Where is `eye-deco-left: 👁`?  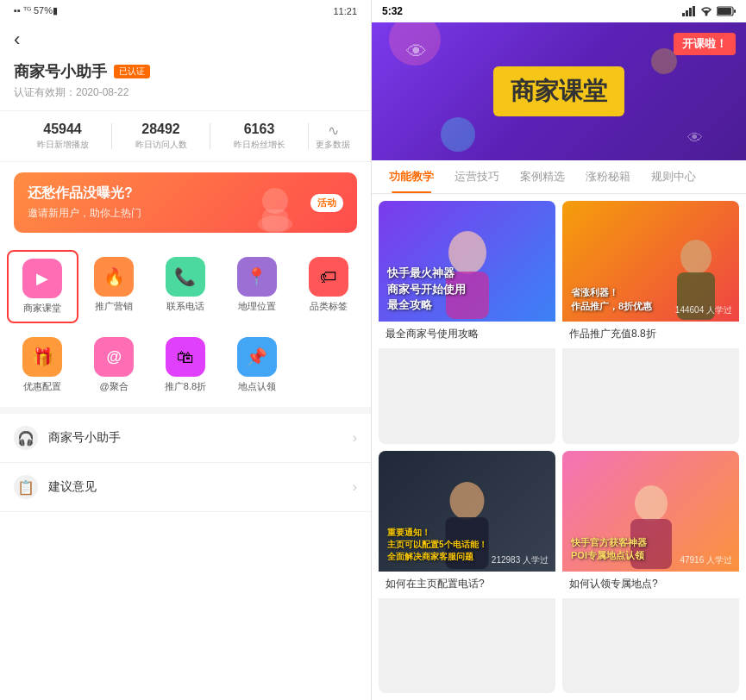
eye-deco-left: 👁 is located at coordinates (417, 52).